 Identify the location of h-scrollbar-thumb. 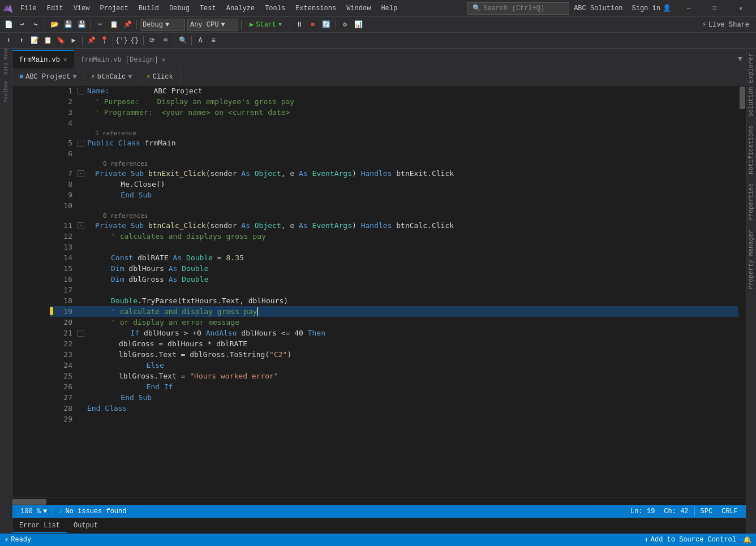
(29, 502).